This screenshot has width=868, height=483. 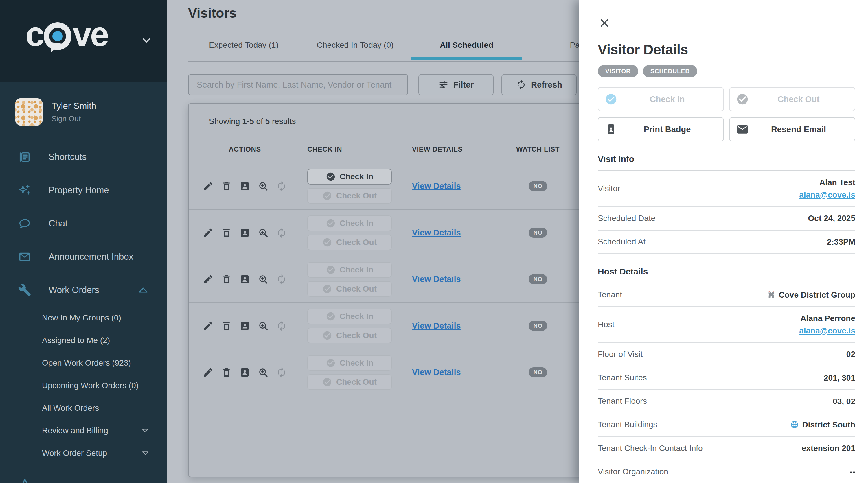 I want to click on sidebar-item-shortcuts: Shortcuts, so click(x=84, y=157).